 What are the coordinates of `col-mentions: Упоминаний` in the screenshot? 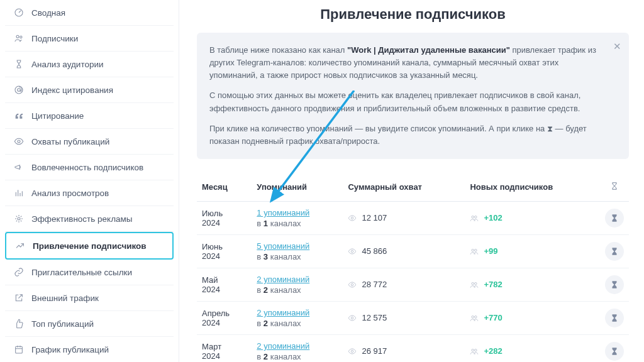 It's located at (297, 189).